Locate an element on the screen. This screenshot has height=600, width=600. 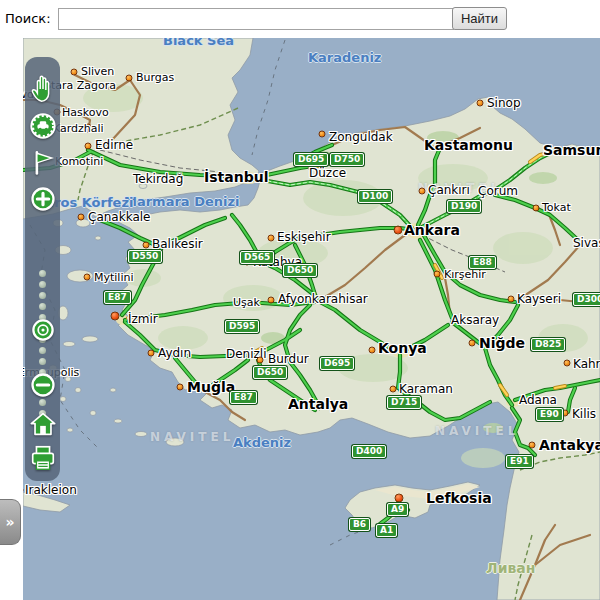
zoom-in-icon is located at coordinates (42, 199).